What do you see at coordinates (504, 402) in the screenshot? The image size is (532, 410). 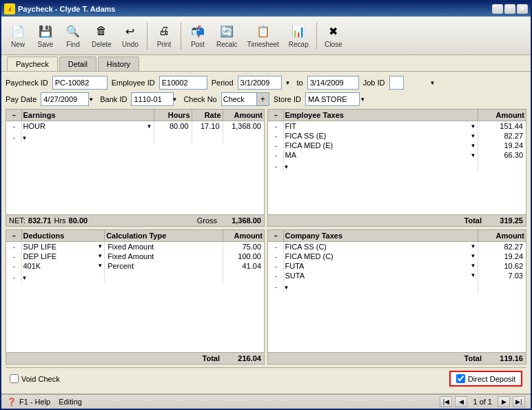 I see `nav-next-button: ▶` at bounding box center [504, 402].